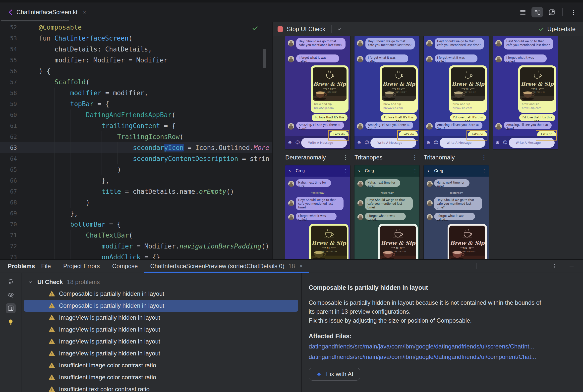 The width and height of the screenshot is (583, 392). Describe the element at coordinates (555, 266) in the screenshot. I see `panel-kebab-icon` at that location.